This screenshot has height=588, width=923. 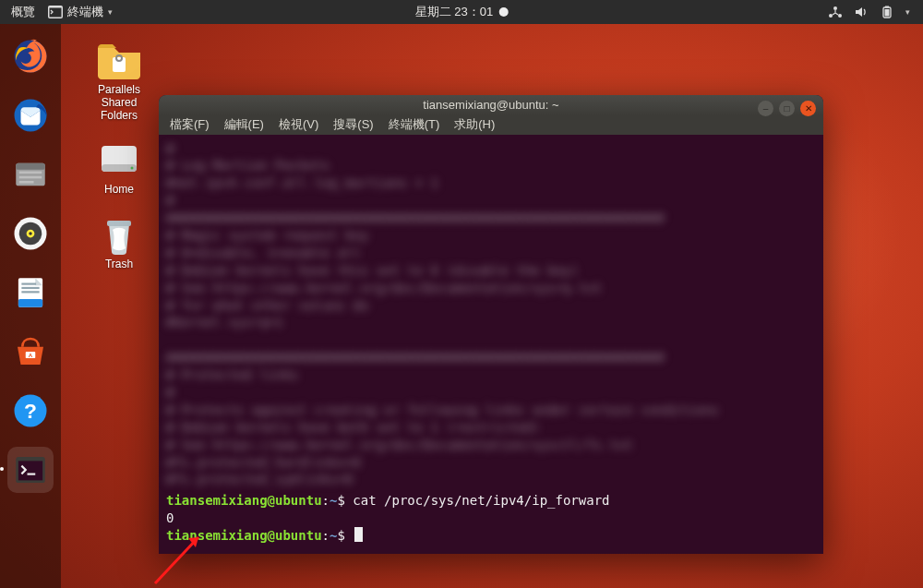 What do you see at coordinates (119, 79) in the screenshot?
I see `desktop-icon-parallels-shared-folders: Parallels Shared Folders` at bounding box center [119, 79].